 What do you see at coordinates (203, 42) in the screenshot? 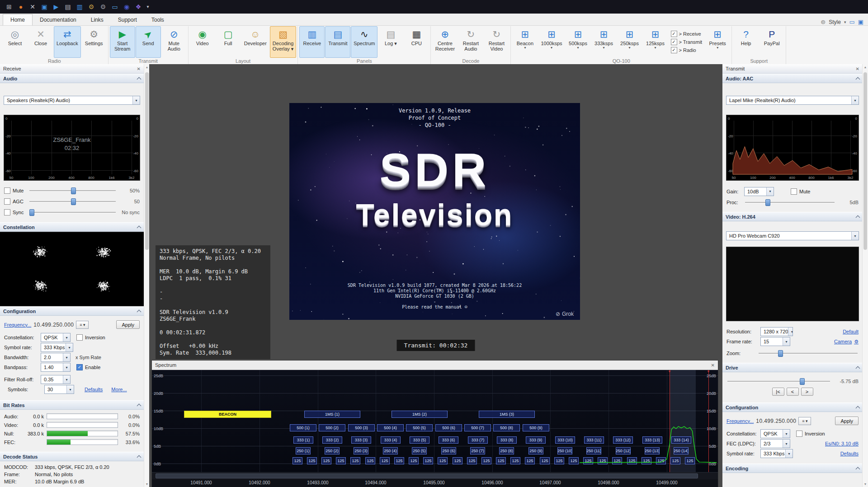
I see `ribbon-button-video: ◉Video` at bounding box center [203, 42].